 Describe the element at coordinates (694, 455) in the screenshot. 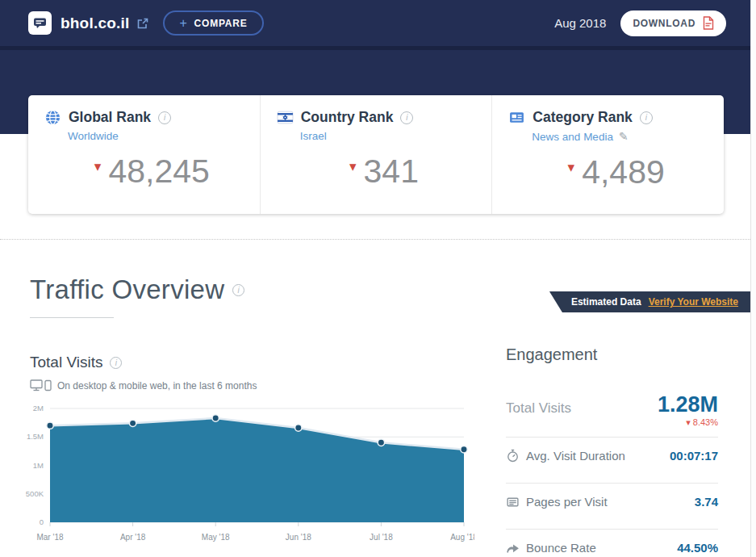

I see `avg-visit-duration-value: 00:07:17` at that location.